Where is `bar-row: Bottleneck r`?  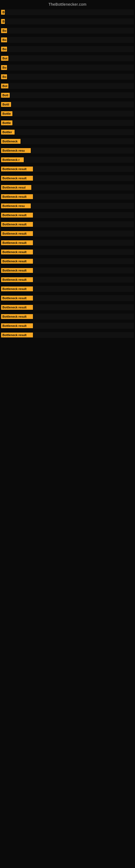
bar-row: Bottleneck r is located at coordinates (68, 160).